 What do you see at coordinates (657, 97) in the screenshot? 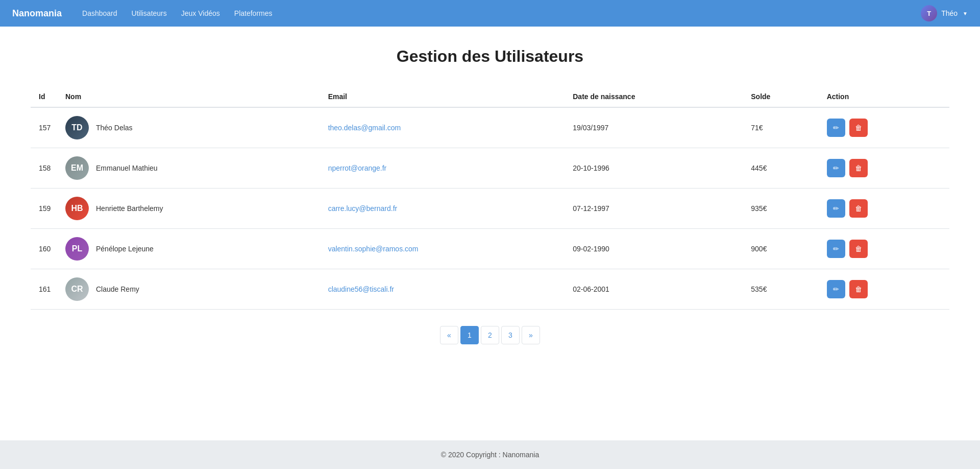
I see `col-header-date: Date de naissance` at bounding box center [657, 97].